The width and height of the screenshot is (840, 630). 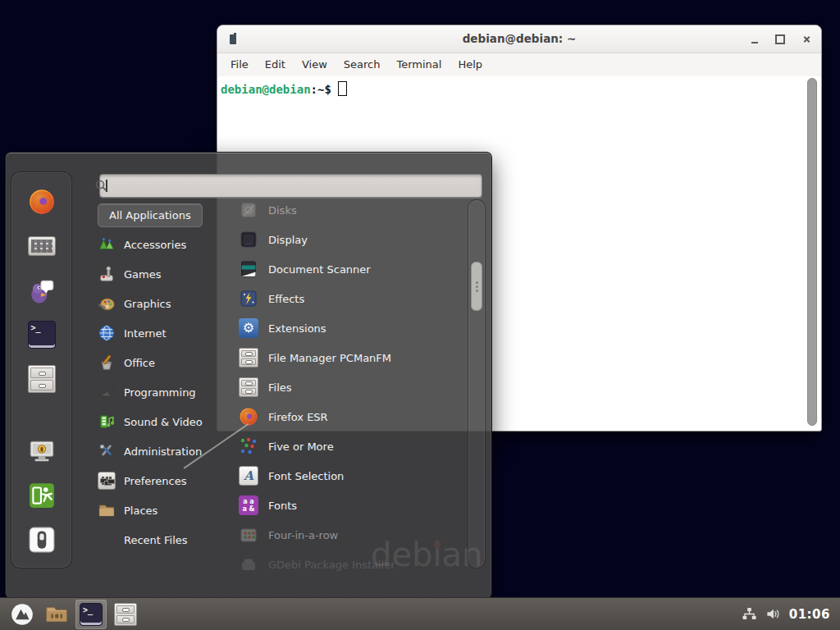 What do you see at coordinates (163, 274) in the screenshot?
I see `category-games: Games` at bounding box center [163, 274].